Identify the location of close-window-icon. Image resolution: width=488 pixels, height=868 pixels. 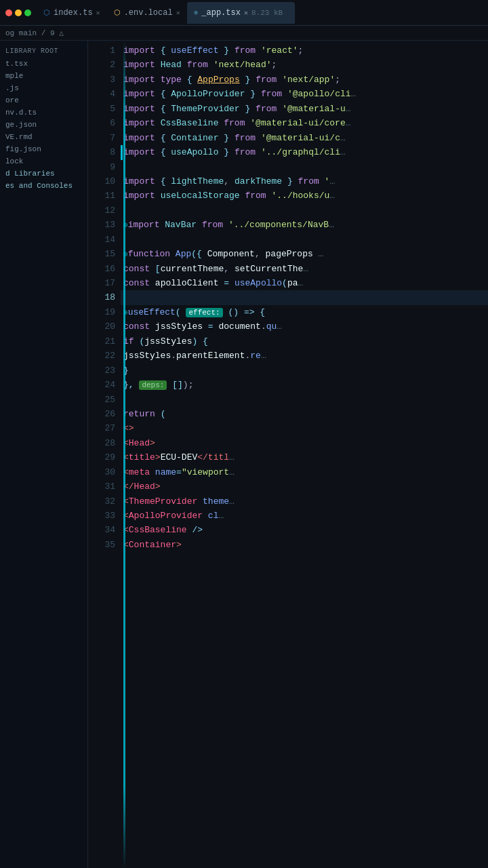
(9, 13).